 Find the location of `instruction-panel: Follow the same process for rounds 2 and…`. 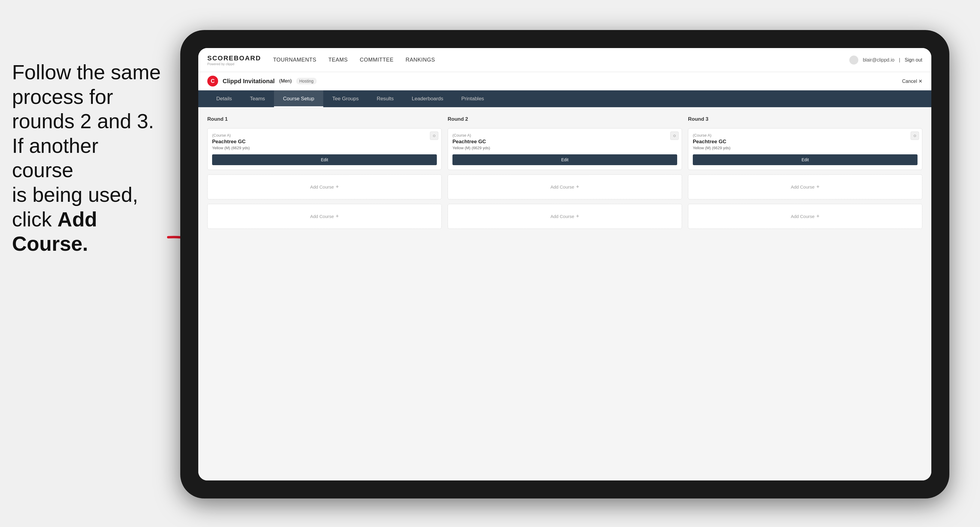

instruction-panel: Follow the same process for rounds 2 and… is located at coordinates (87, 158).